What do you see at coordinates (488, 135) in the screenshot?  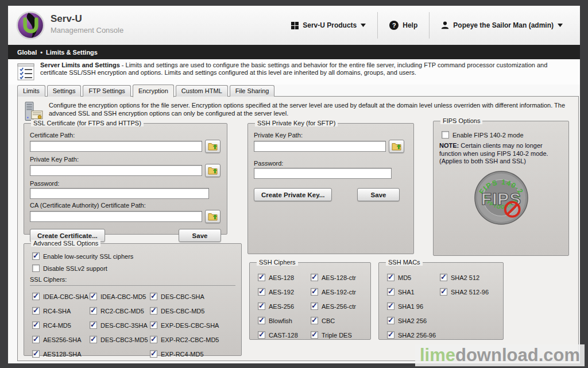 I see `checkbox-label: Enable FIPS 140-2 mode` at bounding box center [488, 135].